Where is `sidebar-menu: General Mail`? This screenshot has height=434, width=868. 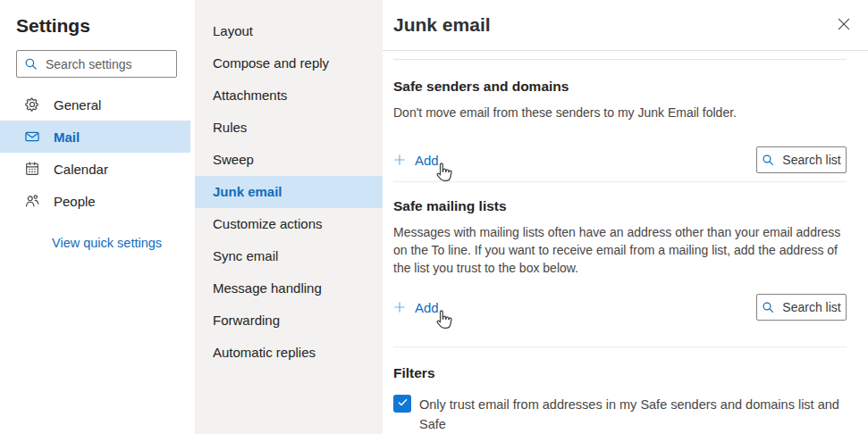
sidebar-menu: General Mail is located at coordinates (97, 153).